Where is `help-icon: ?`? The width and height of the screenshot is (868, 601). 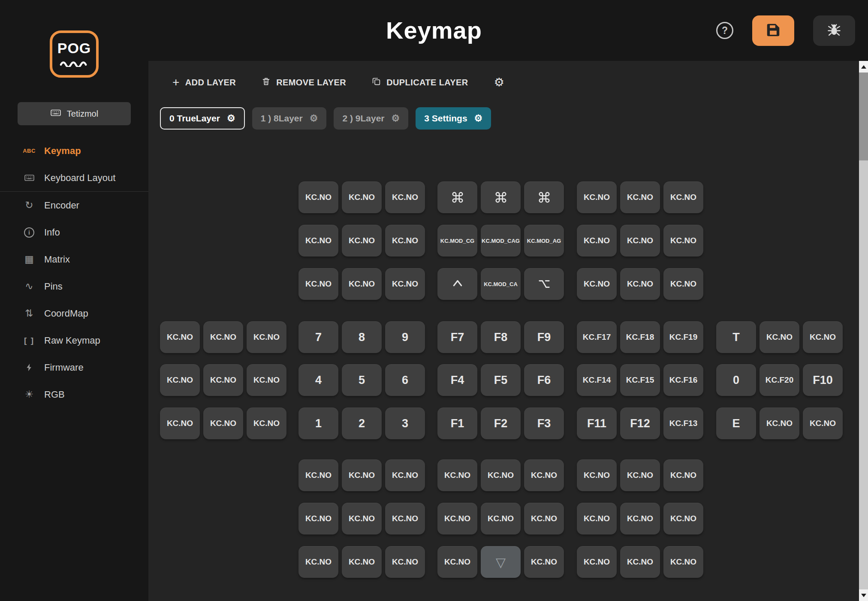
help-icon: ? is located at coordinates (725, 30).